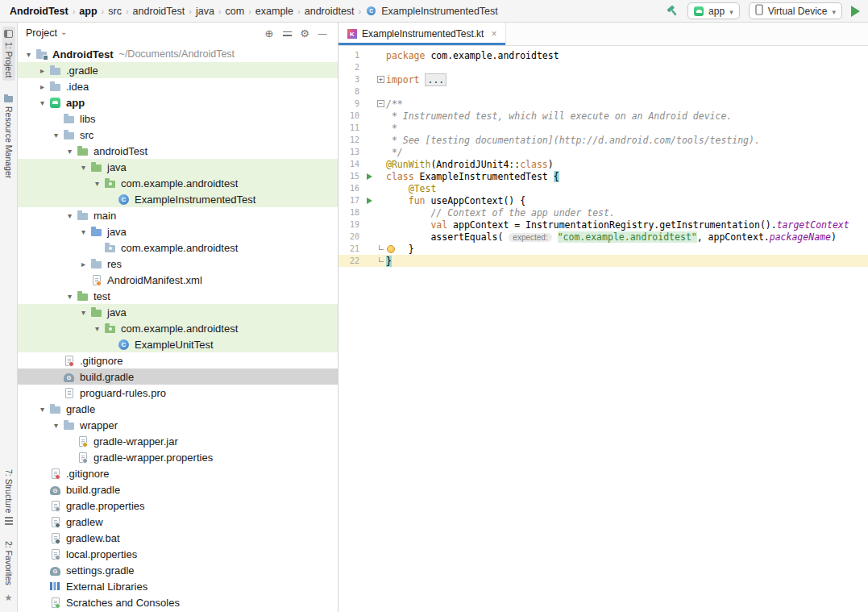  I want to click on intention-bulb-icon, so click(391, 249).